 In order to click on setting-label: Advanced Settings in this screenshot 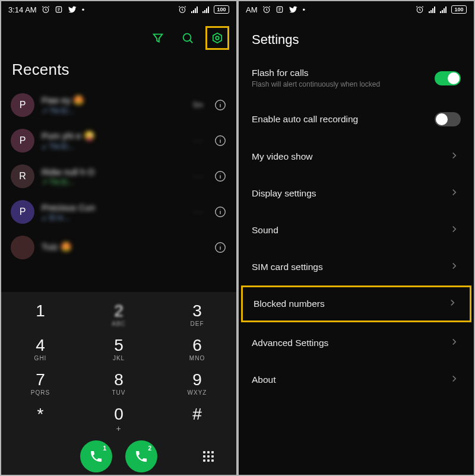, I will do `click(350, 343)`.